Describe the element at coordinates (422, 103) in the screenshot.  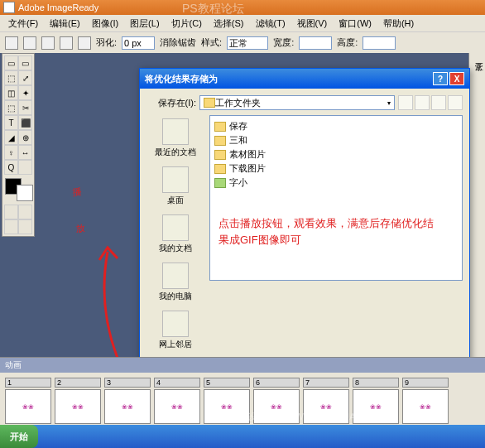
I see `nav-up-icon` at that location.